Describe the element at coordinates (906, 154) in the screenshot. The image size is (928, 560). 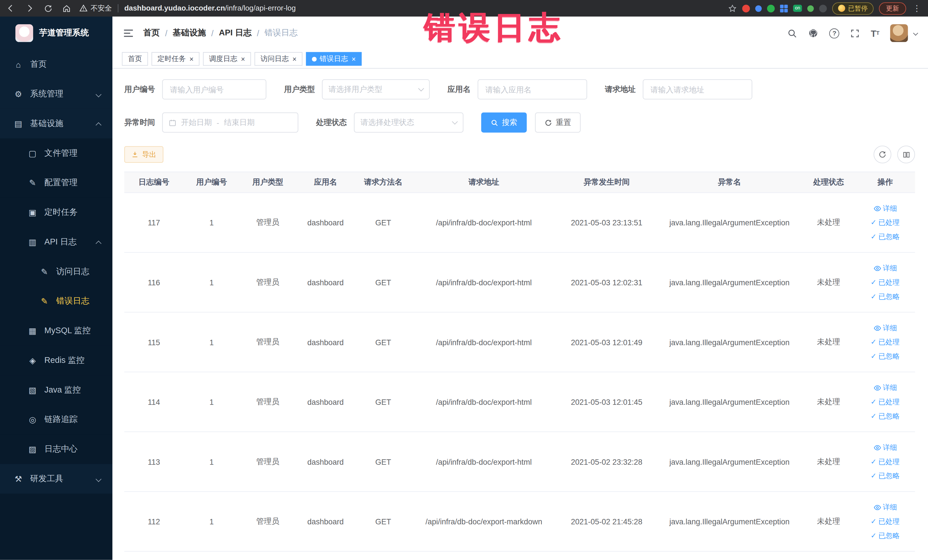
I see `column-visibility-button` at that location.